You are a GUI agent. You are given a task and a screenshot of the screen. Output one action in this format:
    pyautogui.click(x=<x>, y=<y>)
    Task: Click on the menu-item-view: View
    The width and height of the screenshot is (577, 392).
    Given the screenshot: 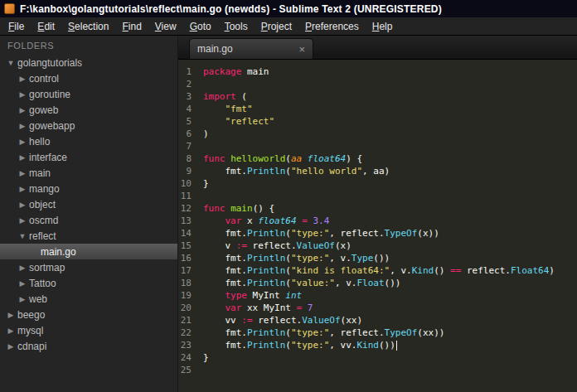 What is the action you would take?
    pyautogui.click(x=166, y=27)
    